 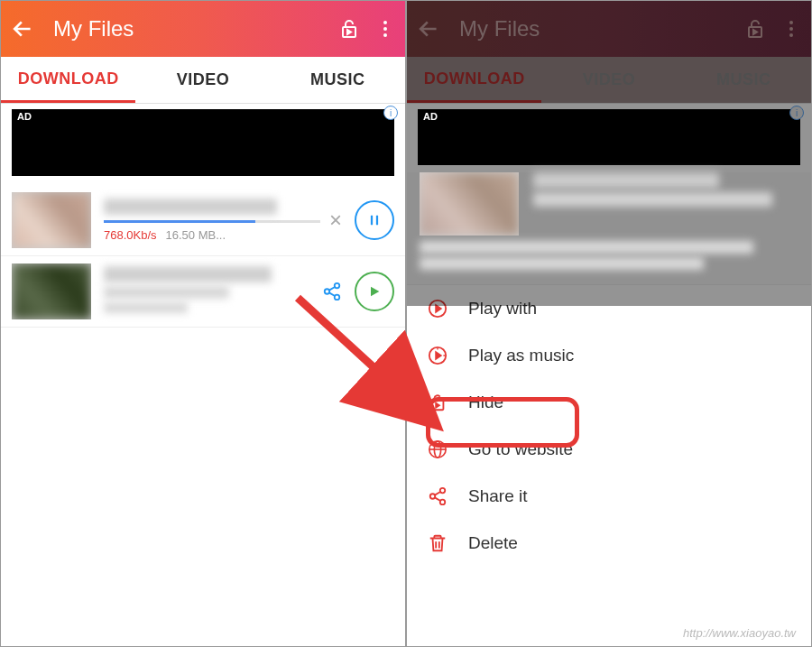 I want to click on download-speed: 768.0Kb/s, so click(x=130, y=235).